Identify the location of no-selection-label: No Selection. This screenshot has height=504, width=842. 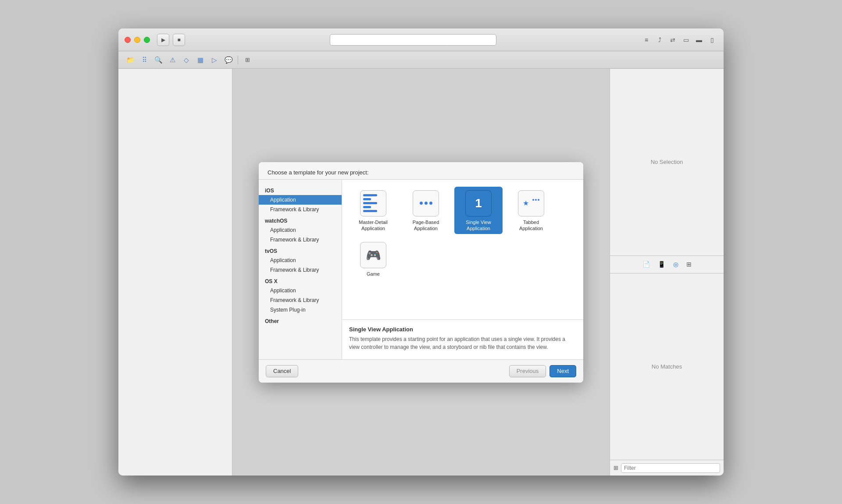
(667, 162).